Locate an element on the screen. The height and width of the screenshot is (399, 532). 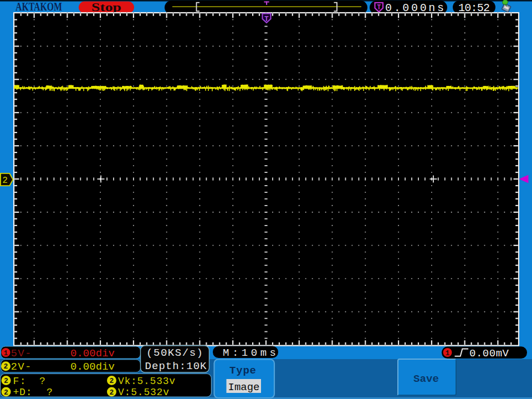
svg-text: 2V- is located at coordinates (21, 367).